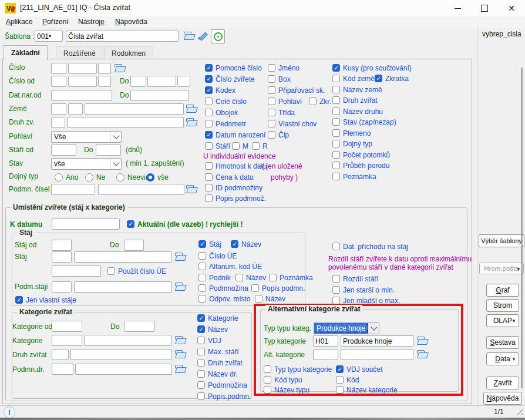 The image size is (525, 420). What do you see at coordinates (503, 383) in the screenshot?
I see `zavrit-button: Zavřít` at bounding box center [503, 383].